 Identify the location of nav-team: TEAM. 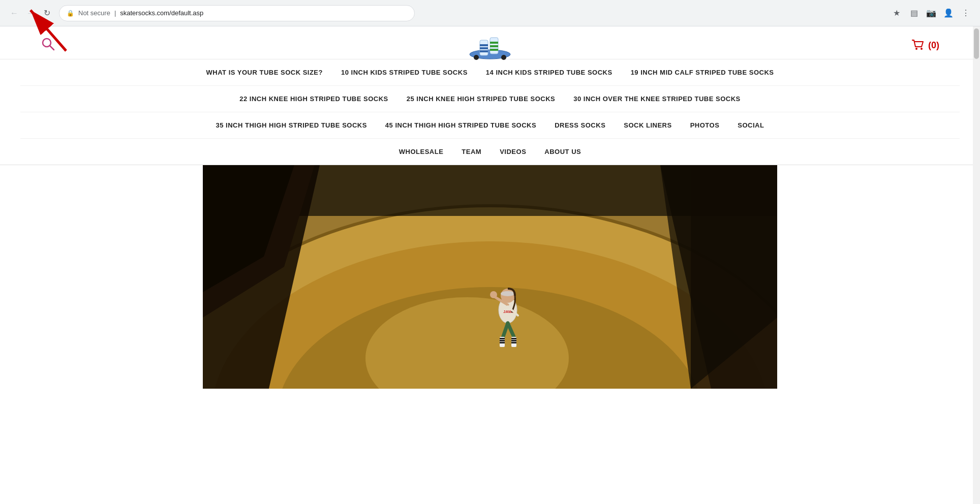
(472, 151).